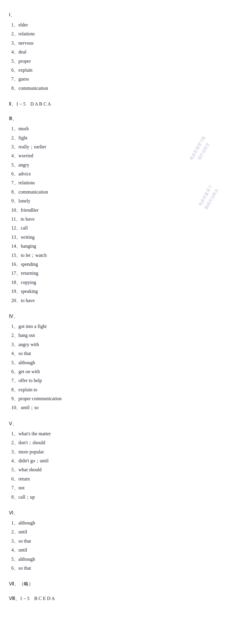  I want to click on section-title-section8: Ⅷ、1－5 B C E D A, so click(119, 599).